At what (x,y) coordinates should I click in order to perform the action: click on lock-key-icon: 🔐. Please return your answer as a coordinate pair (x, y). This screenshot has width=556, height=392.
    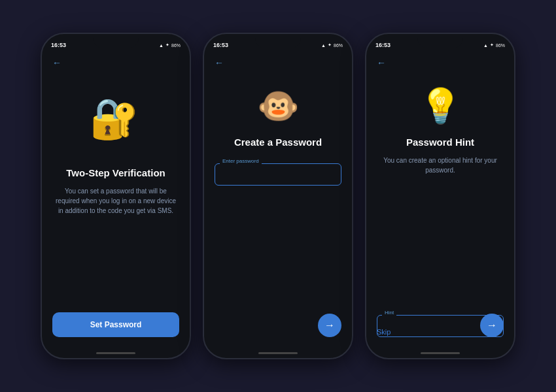
    Looking at the image, I should click on (114, 119).